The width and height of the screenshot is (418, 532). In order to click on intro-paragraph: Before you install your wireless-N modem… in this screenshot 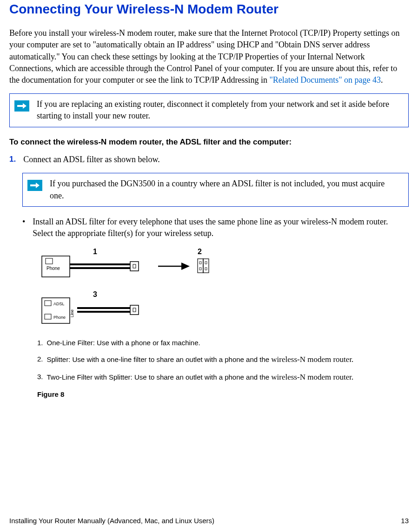, I will do `click(209, 57)`.